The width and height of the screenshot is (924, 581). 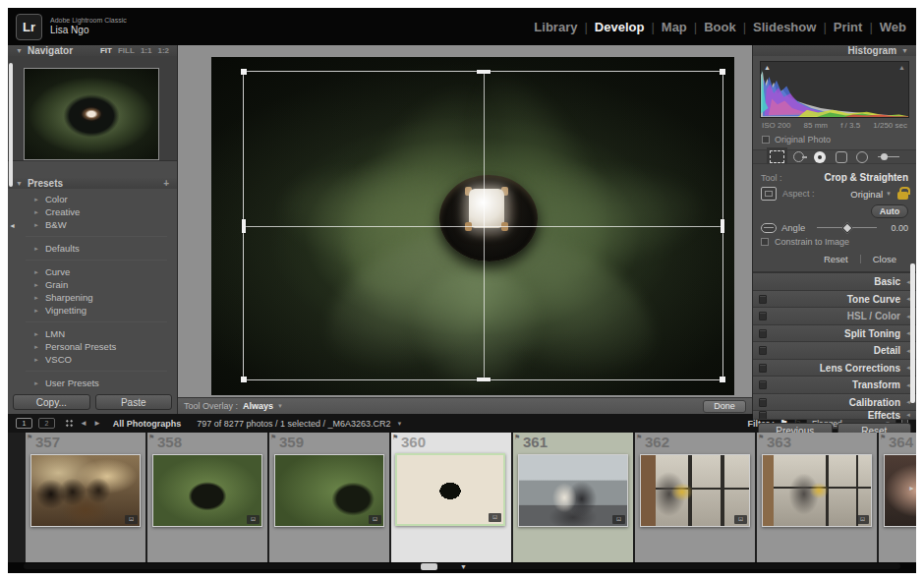 What do you see at coordinates (86, 497) in the screenshot?
I see `filmstrip-cell-357: ⚑ 357 ⊡` at bounding box center [86, 497].